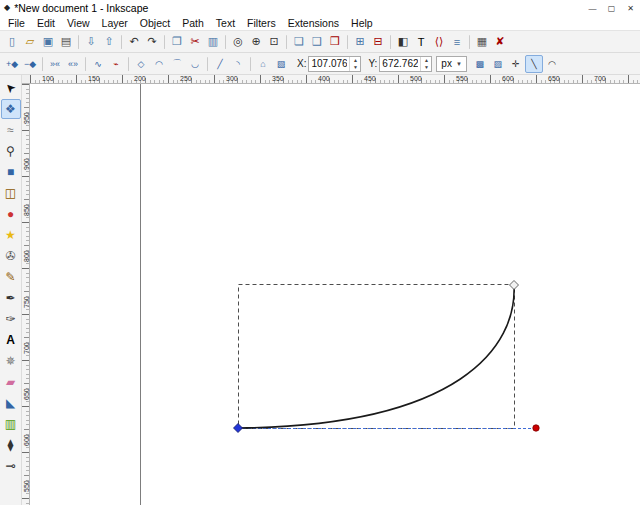 Image resolution: width=640 pixels, height=505 pixels. What do you see at coordinates (195, 64) in the screenshot?
I see `auto-node-button: ◡` at bounding box center [195, 64].